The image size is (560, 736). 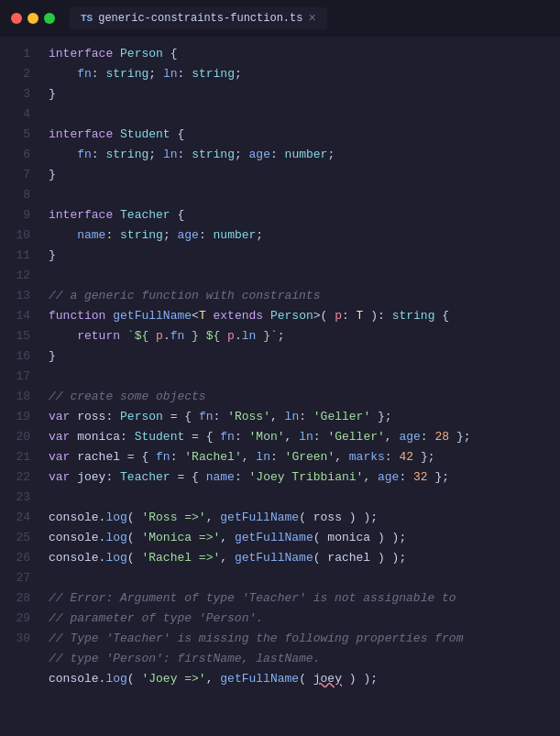 What do you see at coordinates (15, 639) in the screenshot?
I see `line-num: 30` at bounding box center [15, 639].